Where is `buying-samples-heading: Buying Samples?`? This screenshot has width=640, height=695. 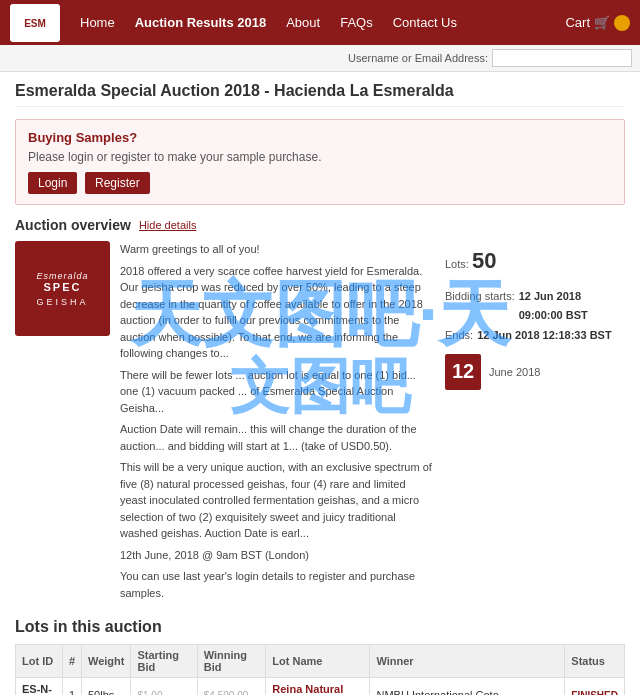 buying-samples-heading: Buying Samples? is located at coordinates (320, 138).